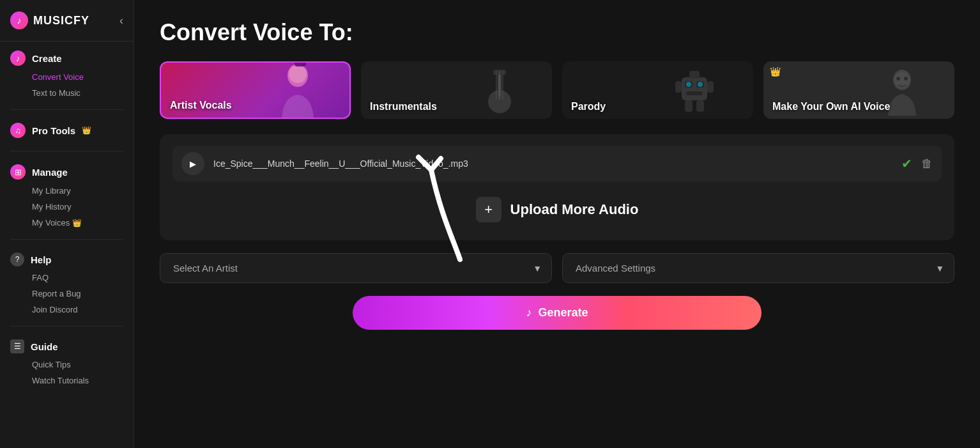 This screenshot has height=448, width=980. What do you see at coordinates (193, 164) in the screenshot?
I see `play-button: ▶` at bounding box center [193, 164].